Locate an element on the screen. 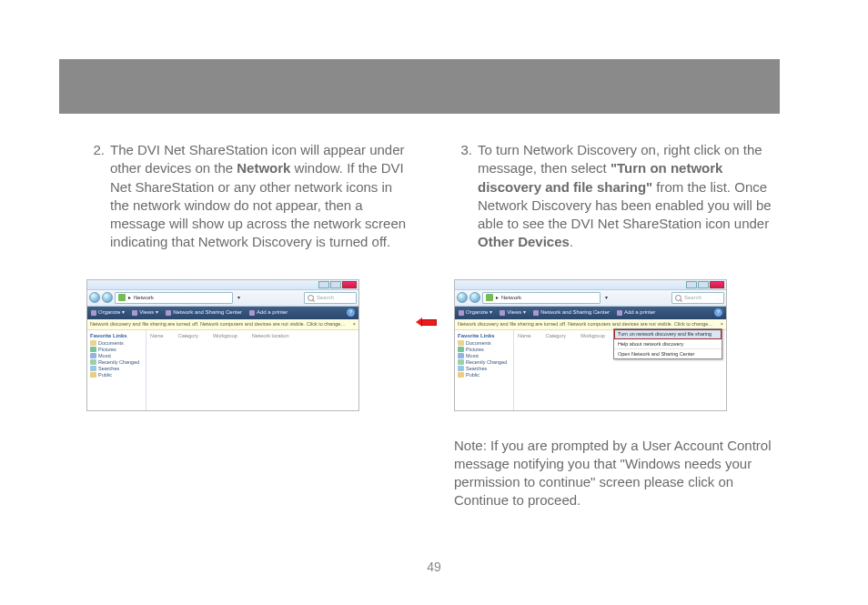 The image size is (868, 605). header-bar is located at coordinates (419, 86).